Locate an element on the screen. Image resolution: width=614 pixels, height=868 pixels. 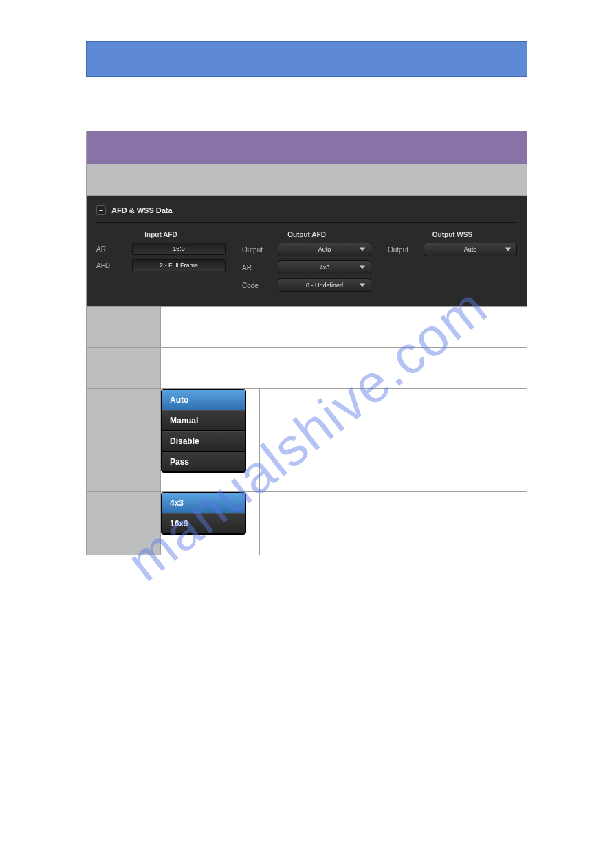
info-row-2-left is located at coordinates (124, 368).